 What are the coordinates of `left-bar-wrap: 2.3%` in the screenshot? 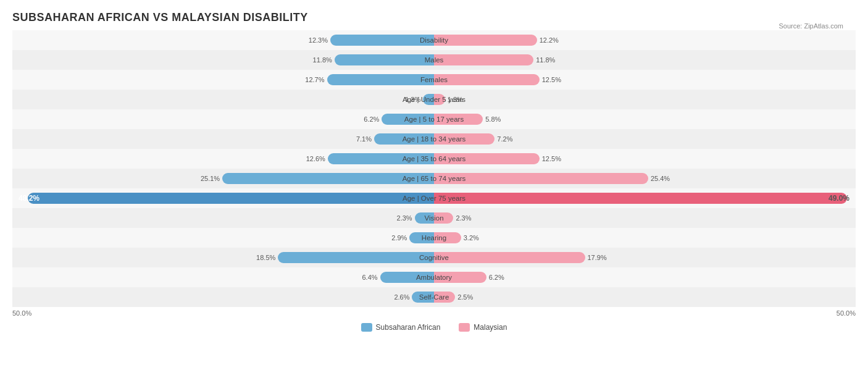 It's located at (223, 218).